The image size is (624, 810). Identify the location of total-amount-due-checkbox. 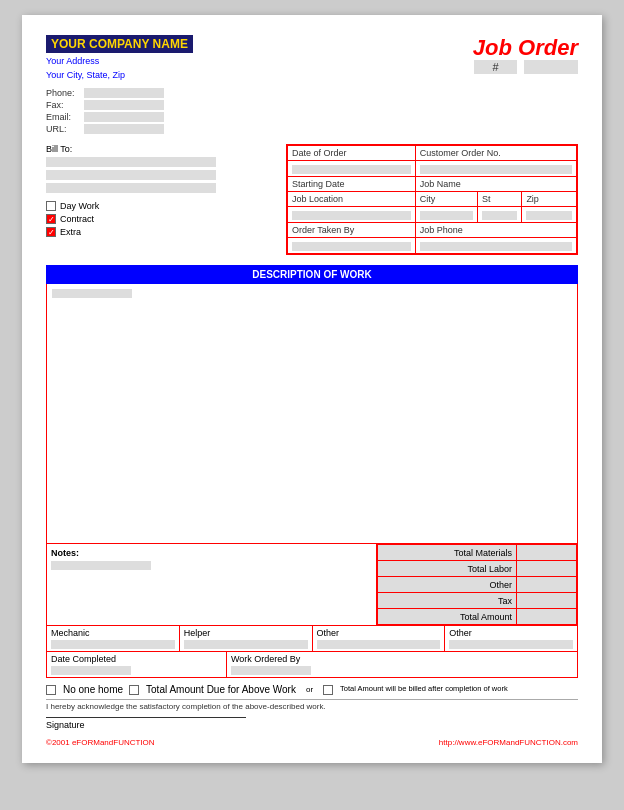
(134, 690).